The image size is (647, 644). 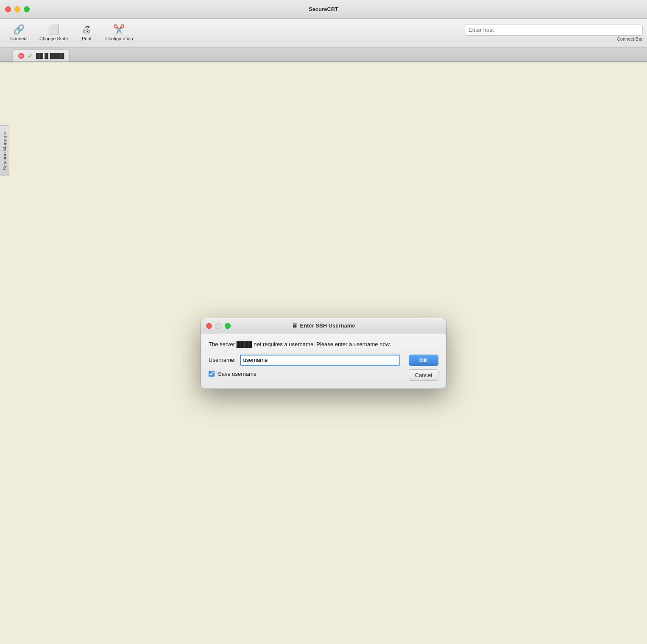 What do you see at coordinates (320, 360) in the screenshot?
I see `username-input` at bounding box center [320, 360].